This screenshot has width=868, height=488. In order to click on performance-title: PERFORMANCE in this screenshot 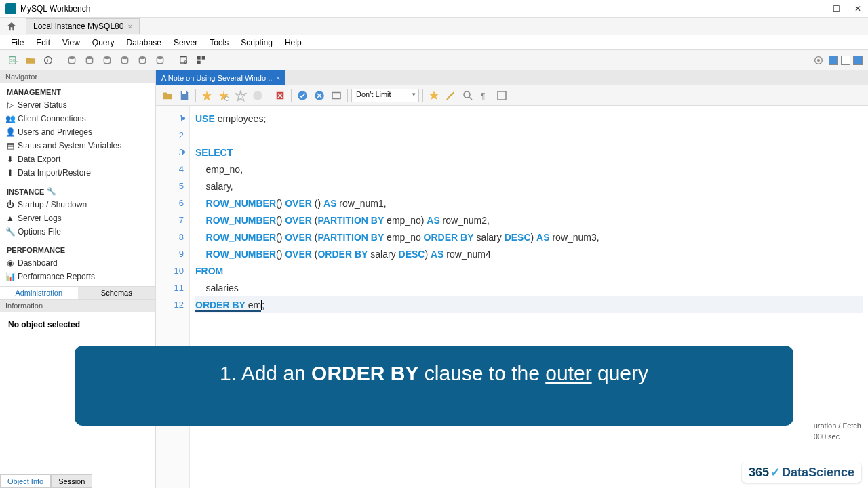, I will do `click(77, 250)`.